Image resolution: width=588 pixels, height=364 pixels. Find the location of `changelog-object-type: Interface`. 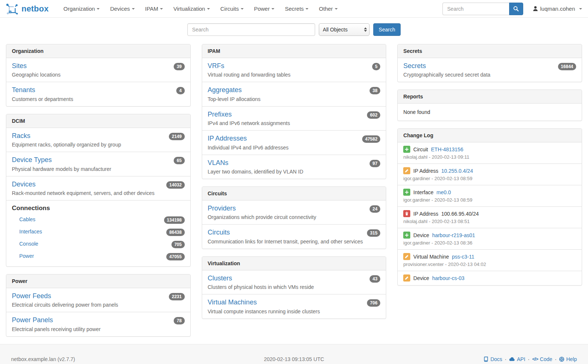

changelog-object-type: Interface is located at coordinates (423, 192).